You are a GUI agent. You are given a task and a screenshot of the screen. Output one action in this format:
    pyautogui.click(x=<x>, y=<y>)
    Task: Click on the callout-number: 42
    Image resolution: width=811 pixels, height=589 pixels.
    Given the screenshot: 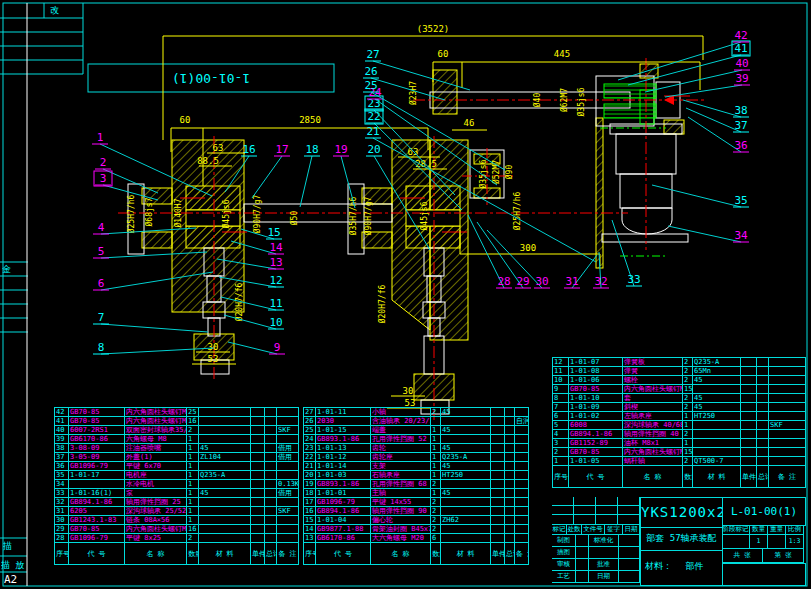 What is the action you would take?
    pyautogui.click(x=740, y=36)
    